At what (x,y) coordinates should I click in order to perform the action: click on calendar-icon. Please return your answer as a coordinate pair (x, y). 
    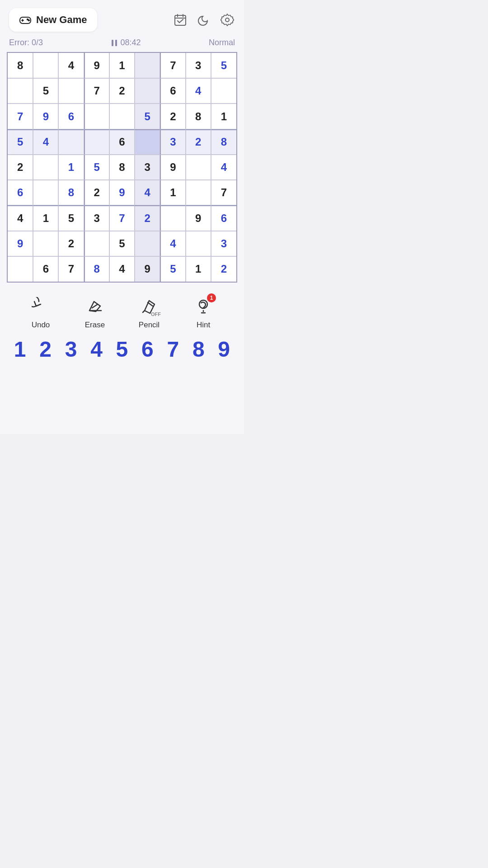
    Looking at the image, I should click on (180, 20).